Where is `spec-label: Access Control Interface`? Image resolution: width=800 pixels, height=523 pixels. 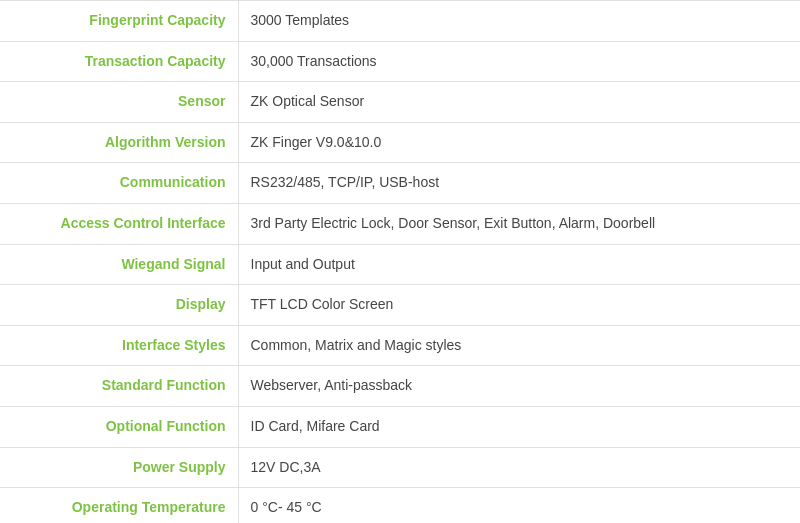
spec-label: Access Control Interface is located at coordinates (119, 224).